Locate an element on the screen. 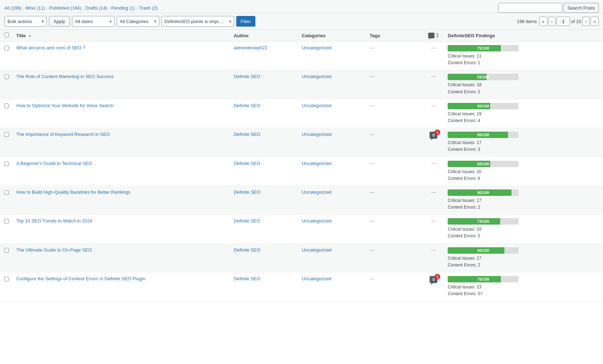 This screenshot has height=364, width=603. critical-issues-label: Critical Issues: 18 is located at coordinates (524, 229).